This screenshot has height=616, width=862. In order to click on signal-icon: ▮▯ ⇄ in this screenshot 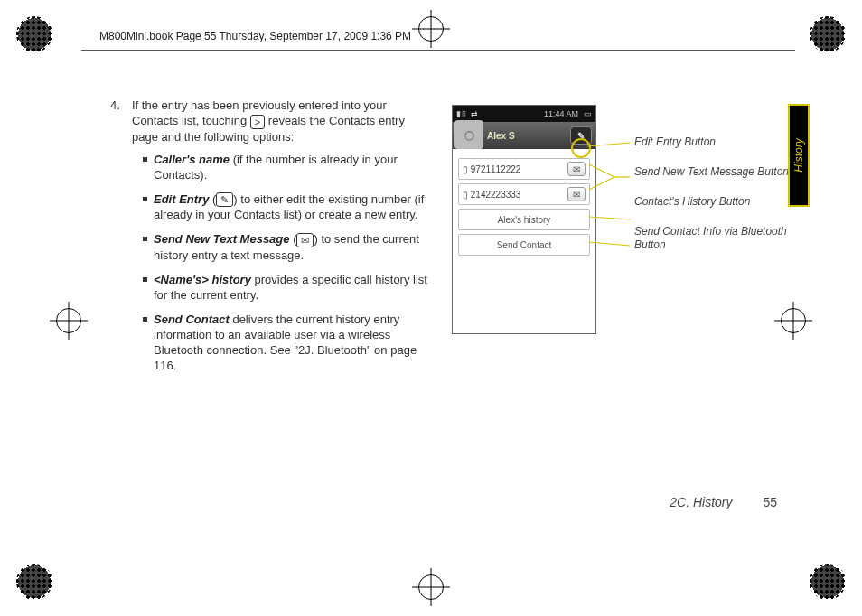, I will do `click(468, 114)`.